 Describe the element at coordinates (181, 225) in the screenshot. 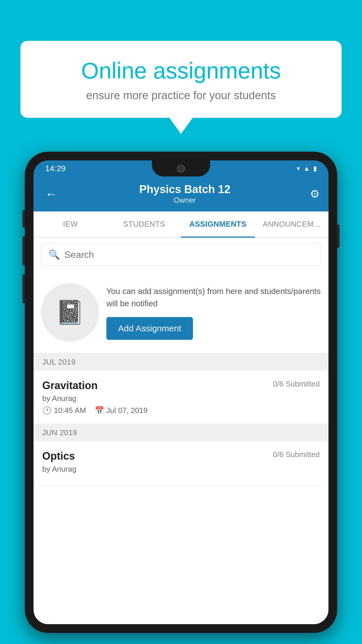

I see `tab-bar: IEW STUDENTS ASSIGNMENTS ANNOUNCEM...` at that location.